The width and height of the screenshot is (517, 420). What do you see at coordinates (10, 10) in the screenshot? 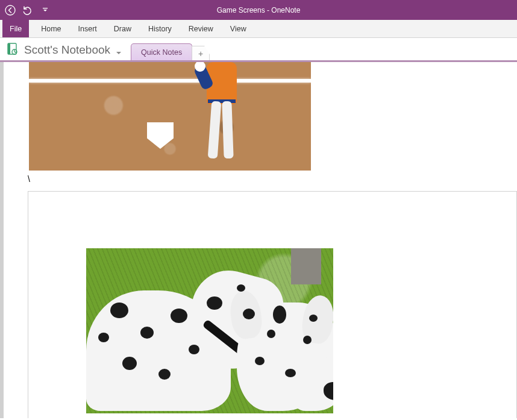
I see `back-icon` at bounding box center [10, 10].